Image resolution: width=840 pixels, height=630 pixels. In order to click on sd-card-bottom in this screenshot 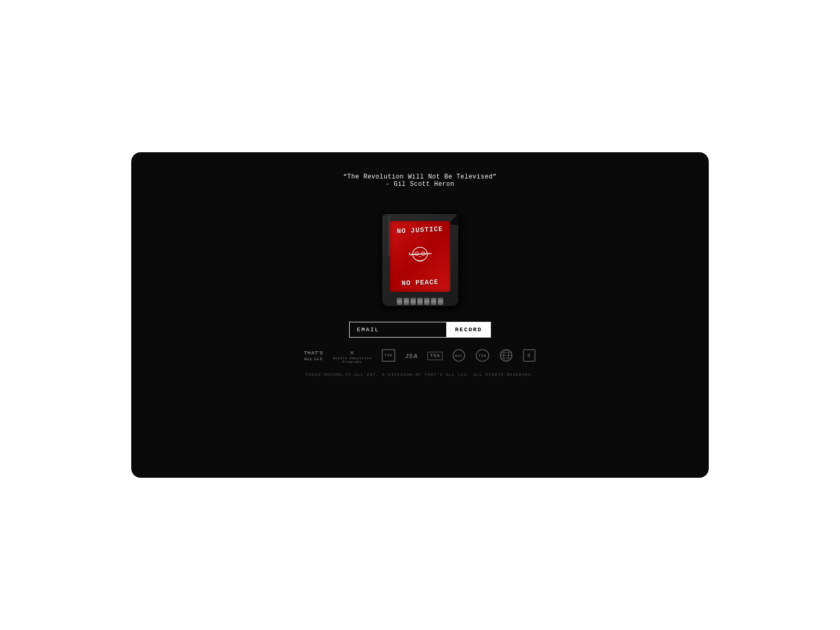, I will do `click(420, 299)`.